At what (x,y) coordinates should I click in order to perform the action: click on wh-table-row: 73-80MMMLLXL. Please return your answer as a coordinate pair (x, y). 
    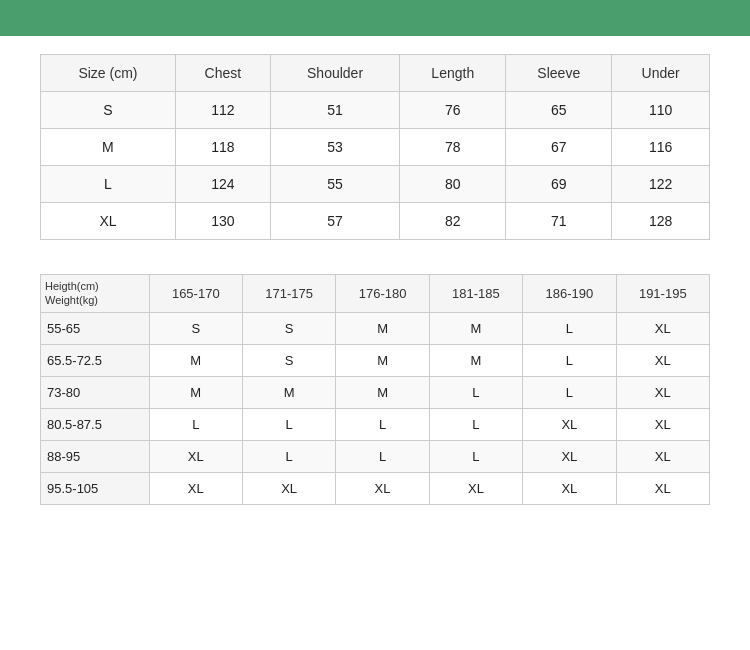
    Looking at the image, I should click on (376, 392).